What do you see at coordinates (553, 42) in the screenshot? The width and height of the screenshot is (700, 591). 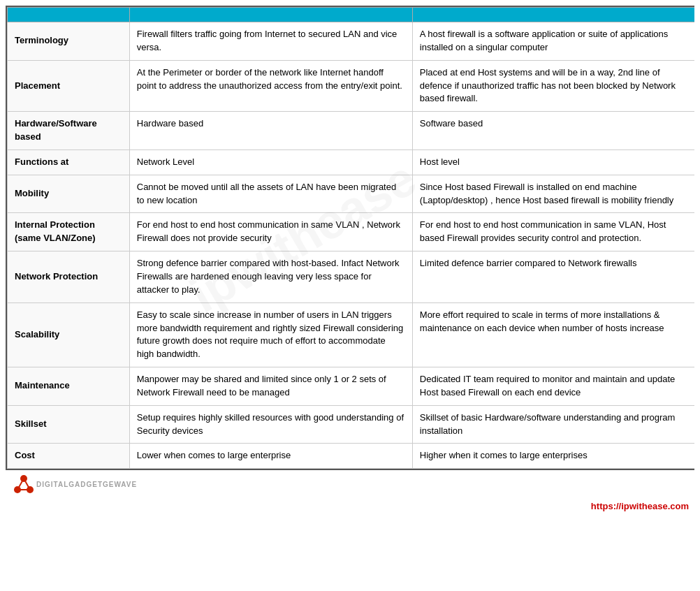 I see `host-value: A host firewall is a software applicatio…` at bounding box center [553, 42].